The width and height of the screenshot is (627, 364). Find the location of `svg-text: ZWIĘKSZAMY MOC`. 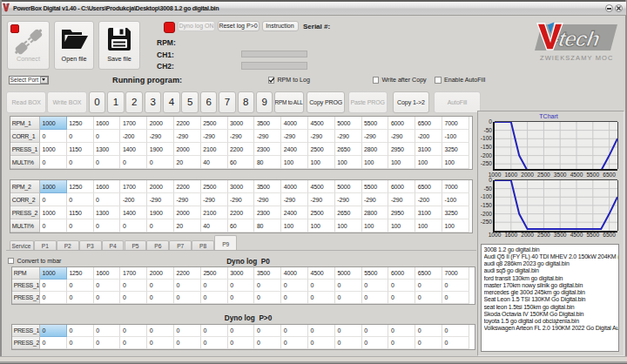

svg-text: ZWIĘKSZAMY MOC is located at coordinates (576, 57).